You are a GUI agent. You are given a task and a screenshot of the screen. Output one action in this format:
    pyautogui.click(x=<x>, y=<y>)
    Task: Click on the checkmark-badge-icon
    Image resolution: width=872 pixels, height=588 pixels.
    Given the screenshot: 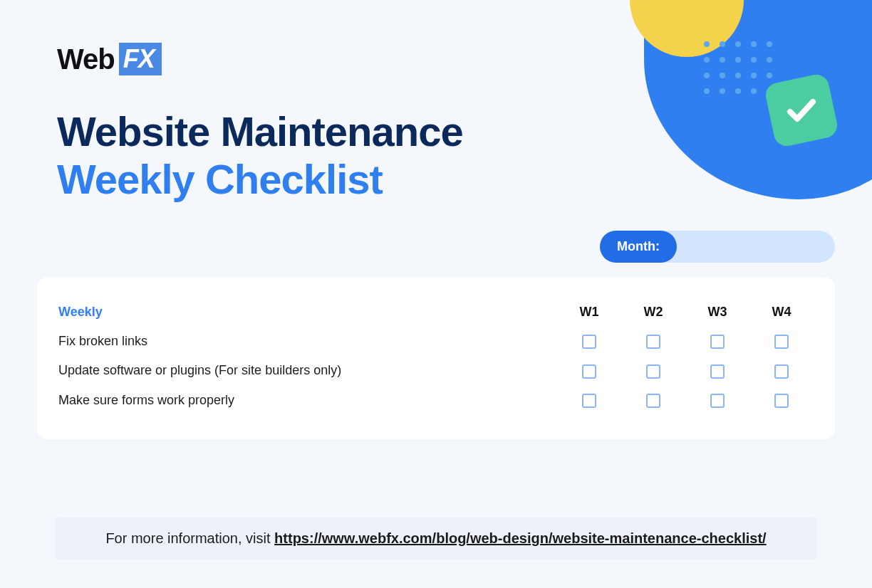 What is the action you would take?
    pyautogui.click(x=802, y=111)
    